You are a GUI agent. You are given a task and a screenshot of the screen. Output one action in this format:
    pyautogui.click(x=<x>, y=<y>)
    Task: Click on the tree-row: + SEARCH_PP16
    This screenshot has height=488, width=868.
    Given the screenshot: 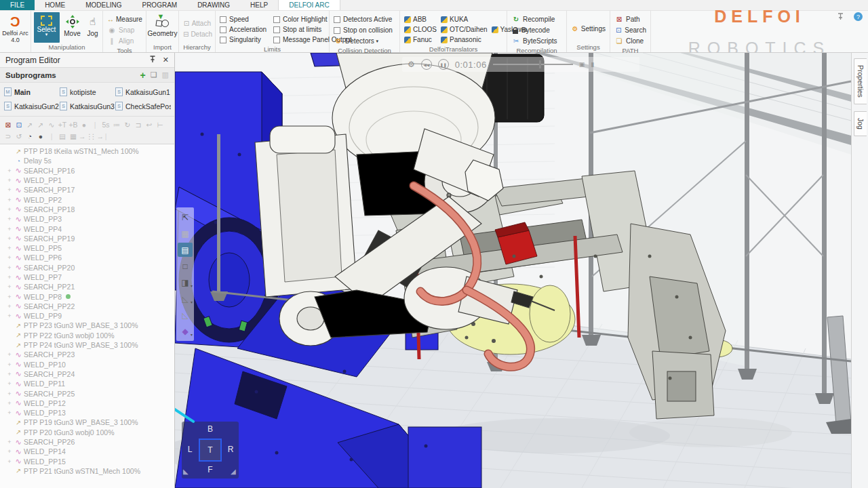 What is the action you would take?
    pyautogui.click(x=87, y=171)
    